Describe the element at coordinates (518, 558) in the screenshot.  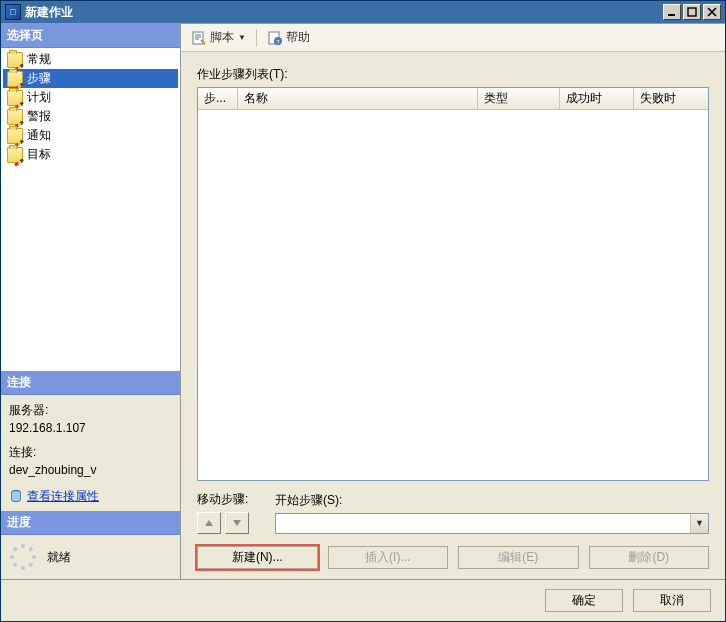
I see `edit-step-button: 编辑(E)` at that location.